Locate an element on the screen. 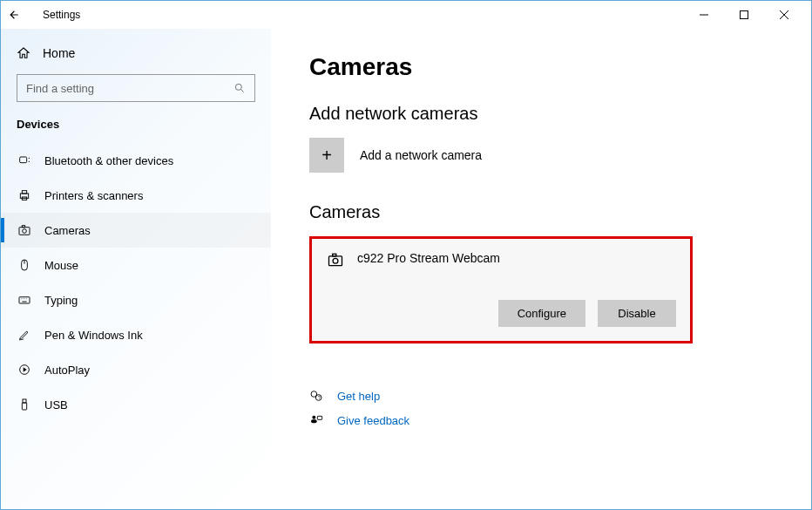 This screenshot has height=510, width=812. search-icon is located at coordinates (240, 88).